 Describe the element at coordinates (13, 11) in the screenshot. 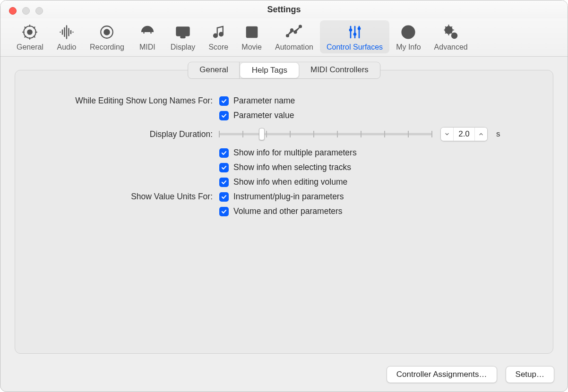

I see `close-window-button` at that location.